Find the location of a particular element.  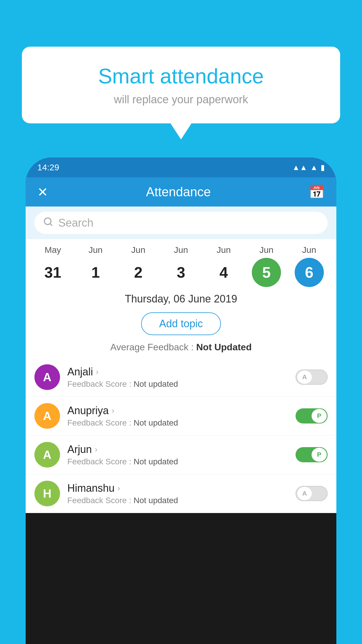

search-placeholder: Search is located at coordinates (76, 223).